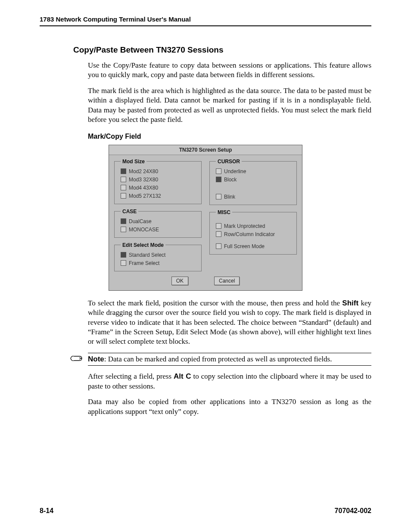 The height and width of the screenshot is (532, 411). I want to click on standard-select-option: Standard Select, so click(159, 255).